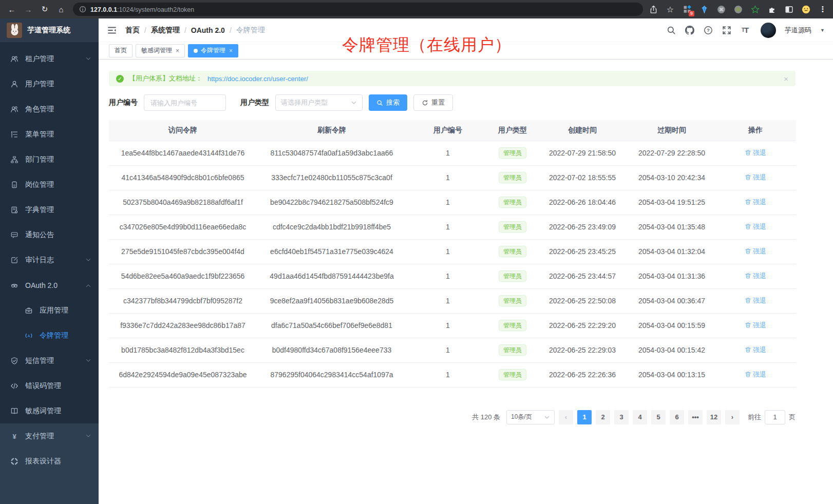 This screenshot has width=833, height=504. Describe the element at coordinates (258, 79) in the screenshot. I see `alert-doc-link: https://doc.iocoder.cn/user-center/` at that location.